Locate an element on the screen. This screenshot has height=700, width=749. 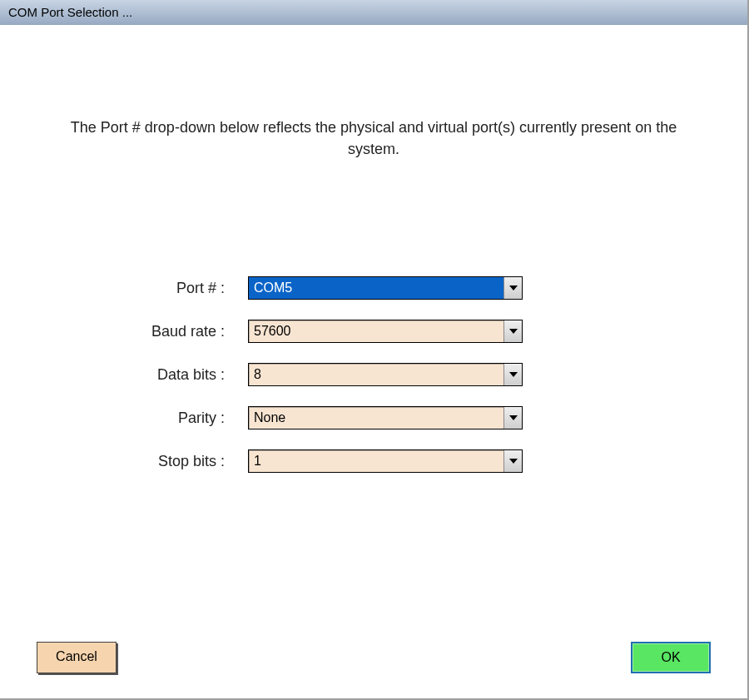
label-databits: Data bits : is located at coordinates (124, 375).